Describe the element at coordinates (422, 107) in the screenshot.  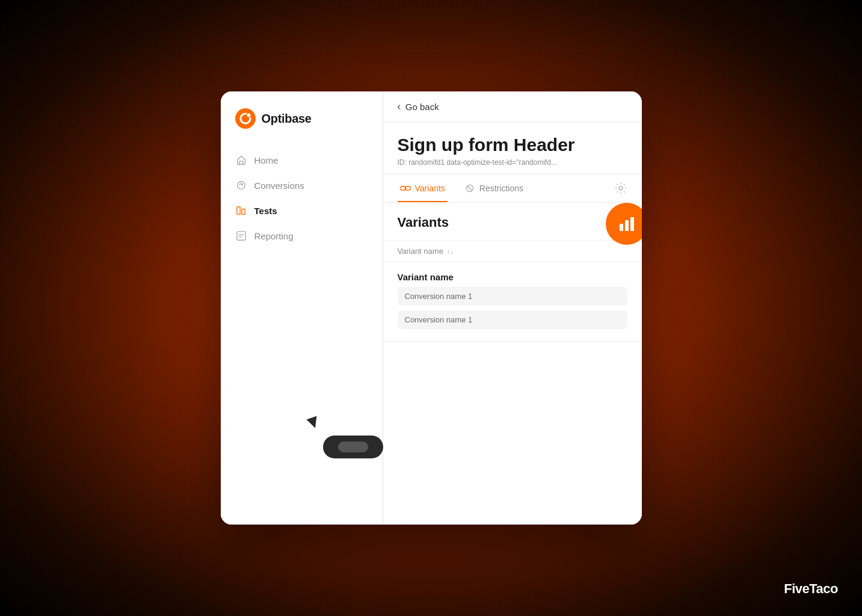
I see `go-back-text: Go back` at that location.